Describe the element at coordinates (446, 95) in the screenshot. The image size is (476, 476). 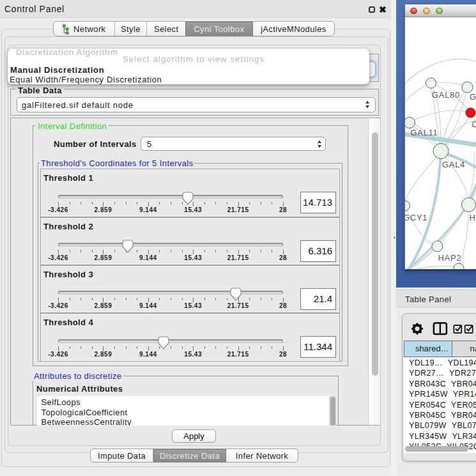
I see `svg-text: GAL80` at that location.